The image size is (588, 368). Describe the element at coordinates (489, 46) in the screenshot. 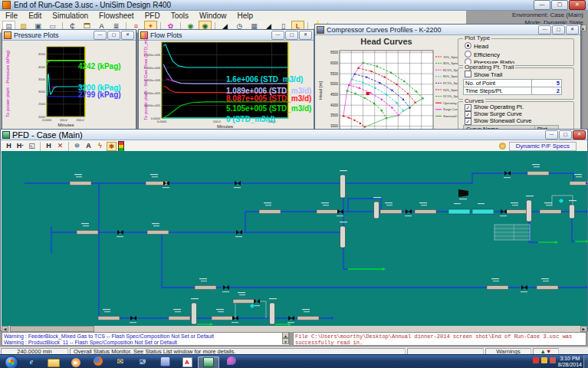

I see `radio-head: Head` at that location.